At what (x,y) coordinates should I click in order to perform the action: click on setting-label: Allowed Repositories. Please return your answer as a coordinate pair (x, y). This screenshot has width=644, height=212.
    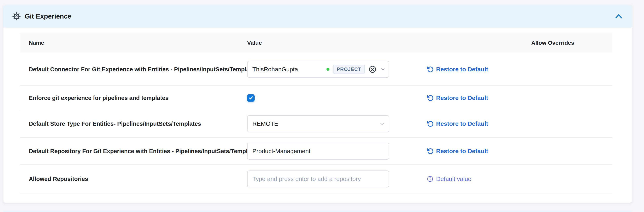
    Looking at the image, I should click on (58, 179).